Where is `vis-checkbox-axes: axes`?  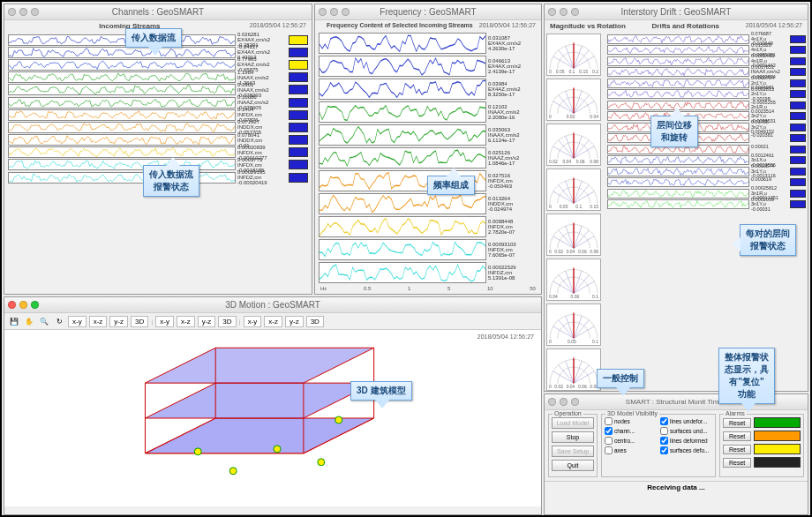
vis-checkbox-axes: axes is located at coordinates (630, 450).